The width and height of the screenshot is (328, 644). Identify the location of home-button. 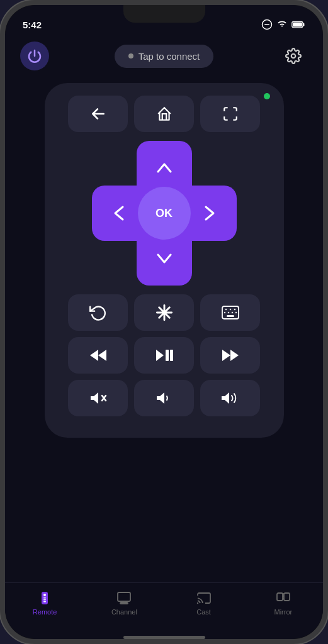
(164, 114).